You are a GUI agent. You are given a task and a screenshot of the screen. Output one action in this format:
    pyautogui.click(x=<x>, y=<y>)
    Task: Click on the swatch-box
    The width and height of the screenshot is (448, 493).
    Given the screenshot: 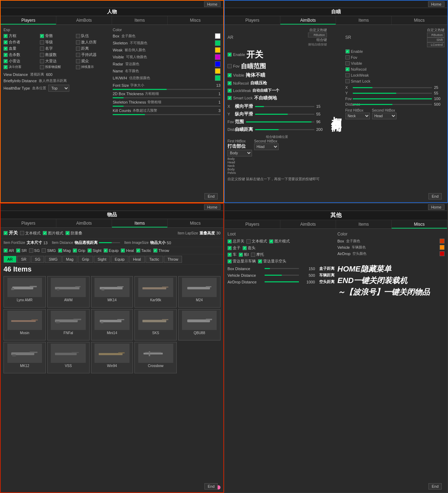 What is the action you would take?
    pyautogui.click(x=218, y=36)
    